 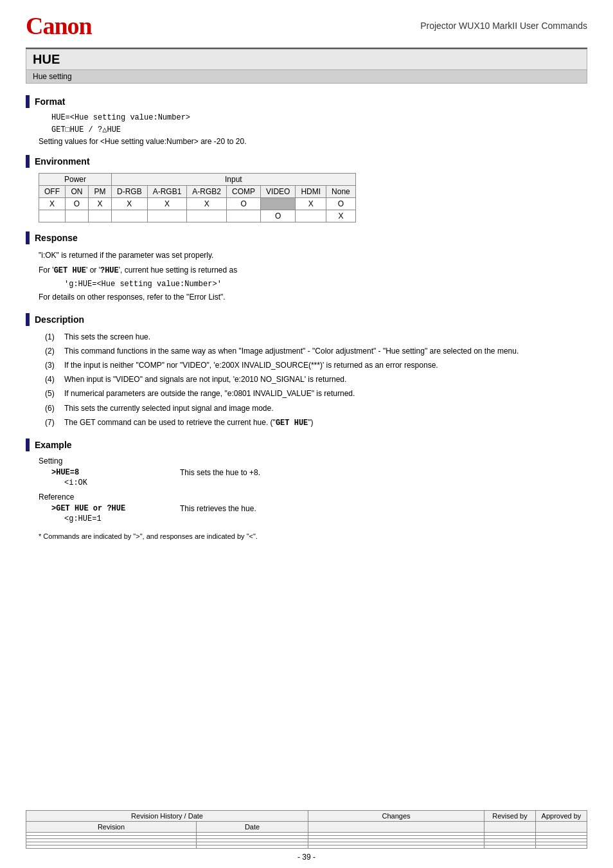 What do you see at coordinates (306, 857) in the screenshot?
I see `page-number: - 39 -` at bounding box center [306, 857].